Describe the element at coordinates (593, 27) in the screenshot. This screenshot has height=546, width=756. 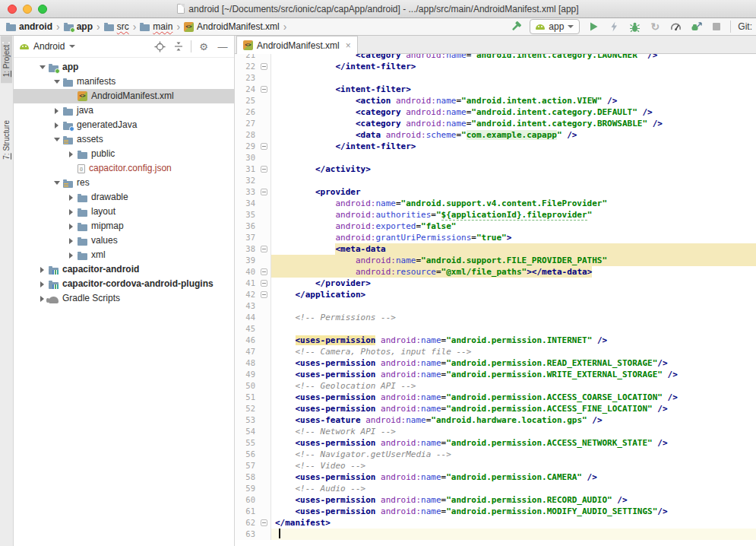
I see `run-button` at that location.